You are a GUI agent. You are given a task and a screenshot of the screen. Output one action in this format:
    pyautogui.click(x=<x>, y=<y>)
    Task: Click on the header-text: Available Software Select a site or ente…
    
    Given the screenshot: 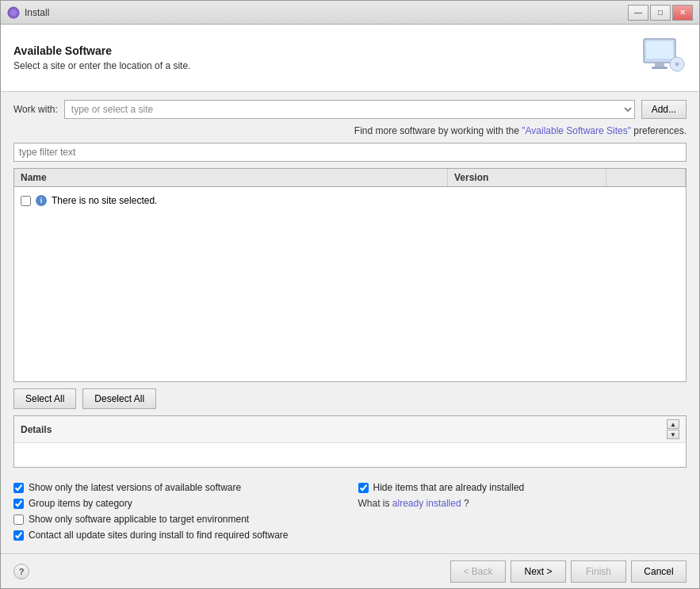 What is the action you would take?
    pyautogui.click(x=101, y=58)
    